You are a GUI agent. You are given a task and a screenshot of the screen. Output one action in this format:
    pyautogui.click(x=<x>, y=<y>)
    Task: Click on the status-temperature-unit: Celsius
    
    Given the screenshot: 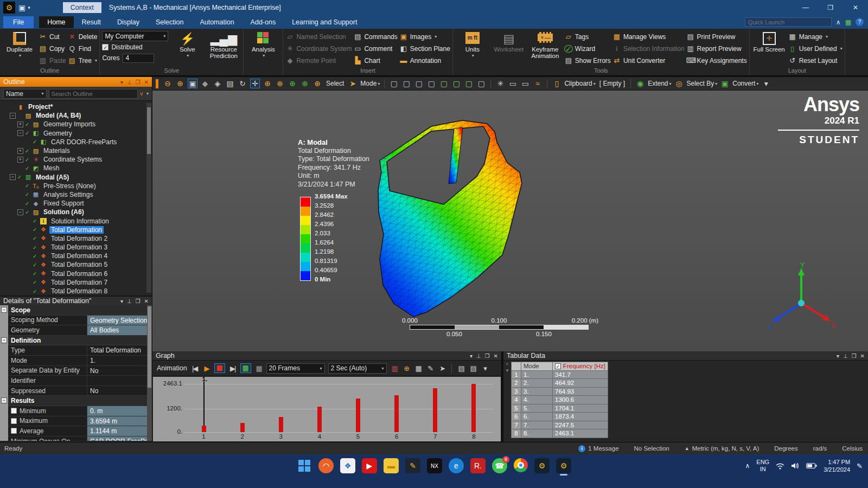 What is the action you would take?
    pyautogui.click(x=852, y=448)
    